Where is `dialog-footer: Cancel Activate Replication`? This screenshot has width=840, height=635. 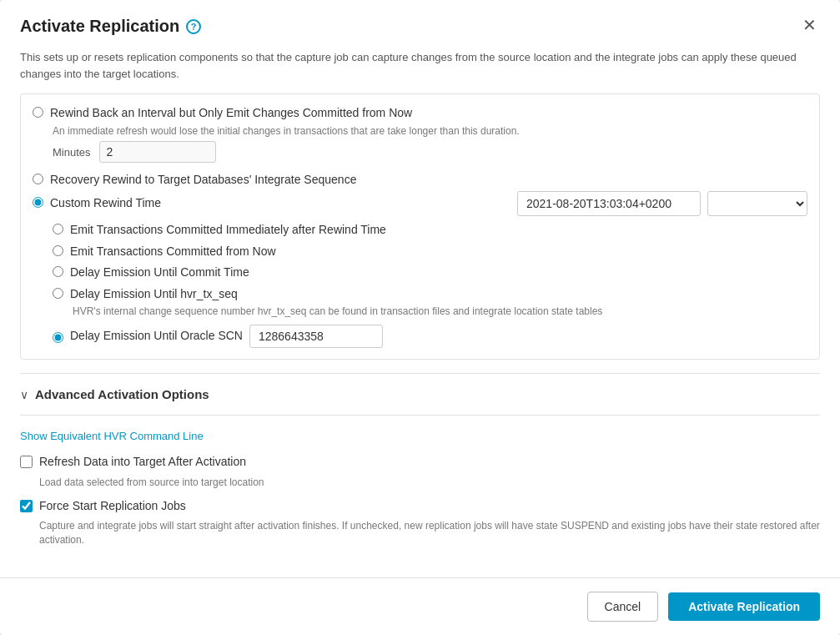 dialog-footer: Cancel Activate Replication is located at coordinates (420, 606).